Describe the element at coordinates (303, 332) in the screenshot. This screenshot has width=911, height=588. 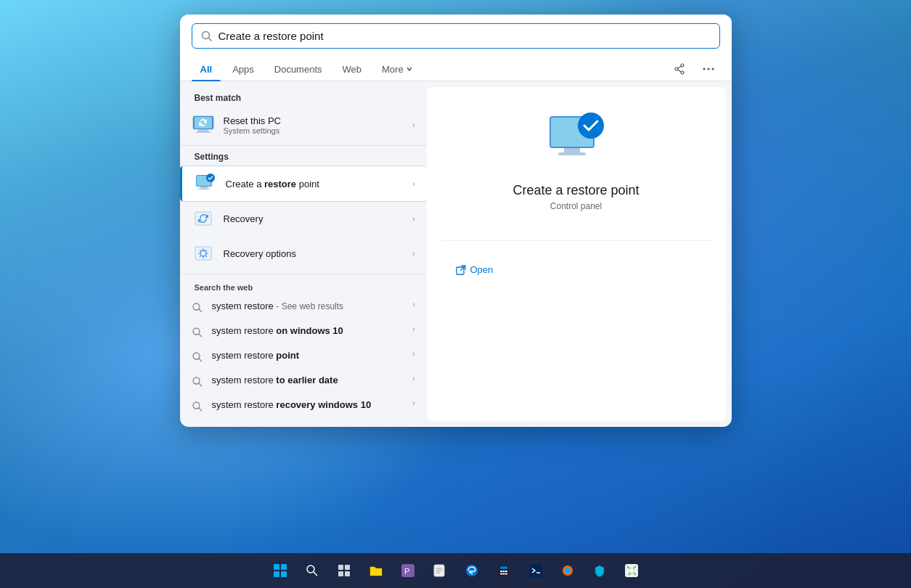
I see `web-search-item-2: system restore on windows 10 ›` at that location.